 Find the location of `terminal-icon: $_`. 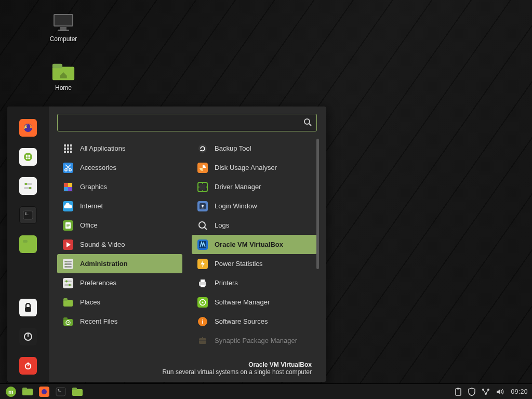

terminal-icon: $_ is located at coordinates (28, 215).